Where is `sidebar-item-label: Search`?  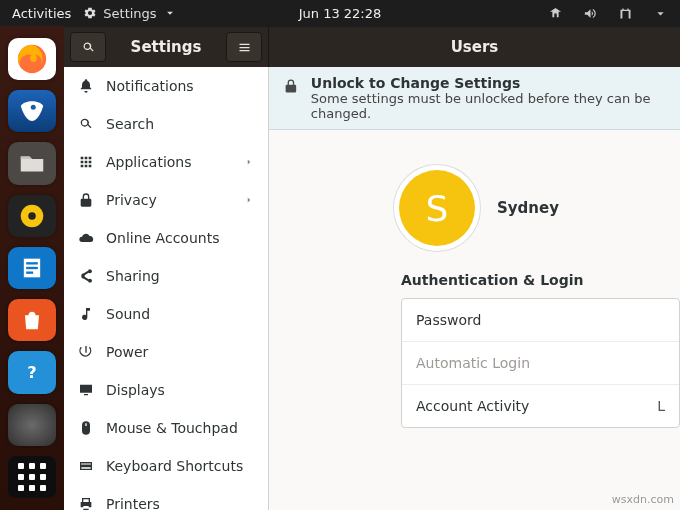
sidebar-item-label: Search is located at coordinates (130, 124).